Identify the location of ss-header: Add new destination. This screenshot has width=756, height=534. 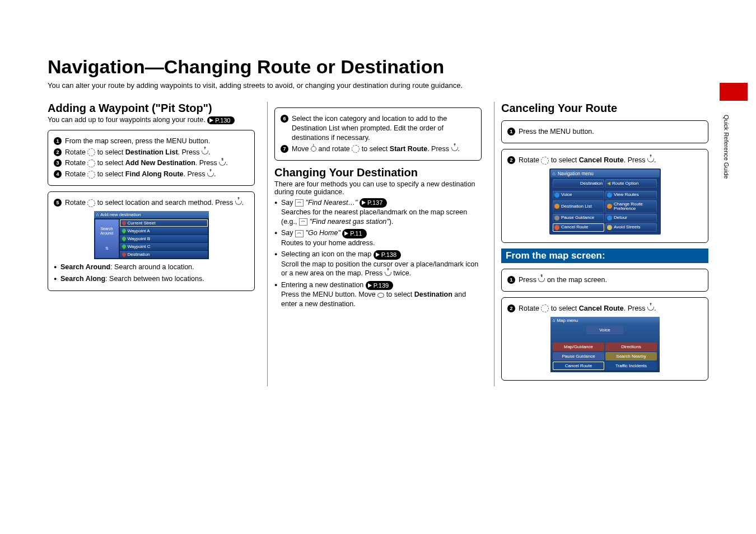
(151, 215).